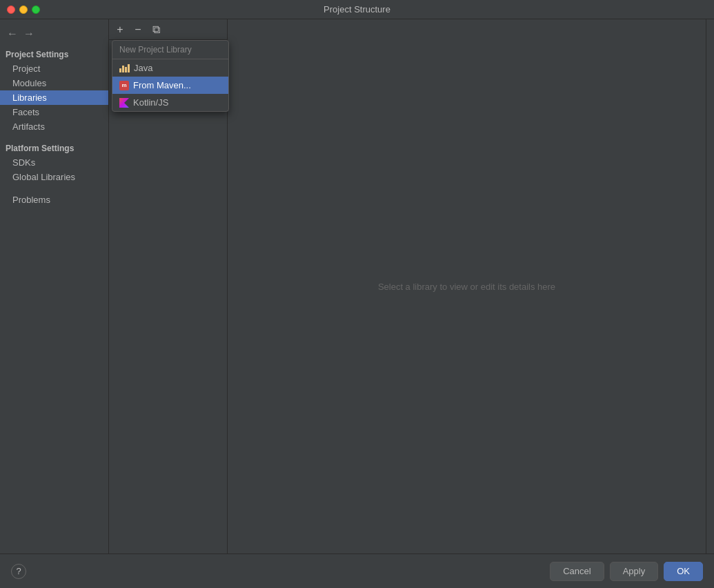 The width and height of the screenshot is (714, 588). Describe the element at coordinates (54, 200) in the screenshot. I see `sidebar-problems: Problems` at that location.